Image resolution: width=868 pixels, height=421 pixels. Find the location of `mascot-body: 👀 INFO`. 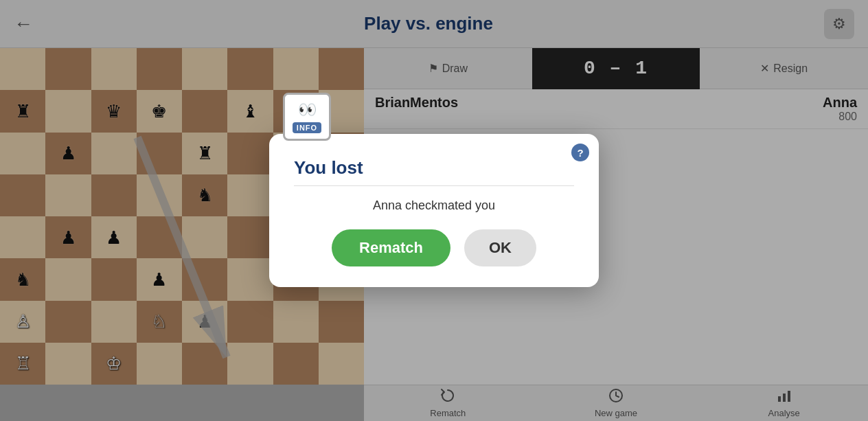

mascot-body: 👀 INFO is located at coordinates (307, 117).